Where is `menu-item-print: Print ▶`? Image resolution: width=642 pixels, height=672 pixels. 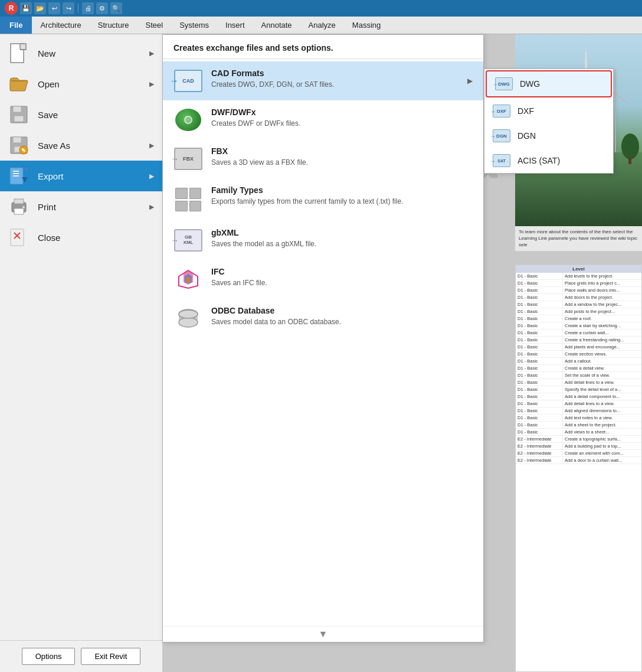 menu-item-print: Print ▶ is located at coordinates (81, 207).